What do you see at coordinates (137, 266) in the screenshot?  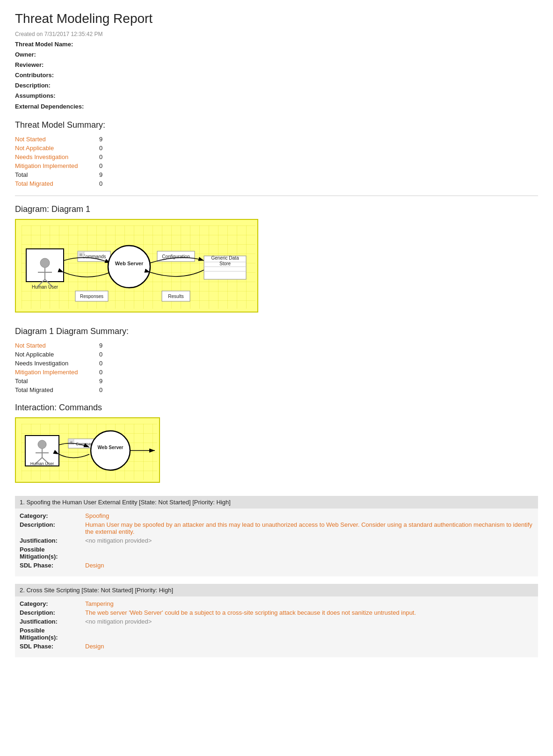 I see `diagram-box-large: Human User Commands ⊞ Responses Web Serv…` at bounding box center [137, 266].